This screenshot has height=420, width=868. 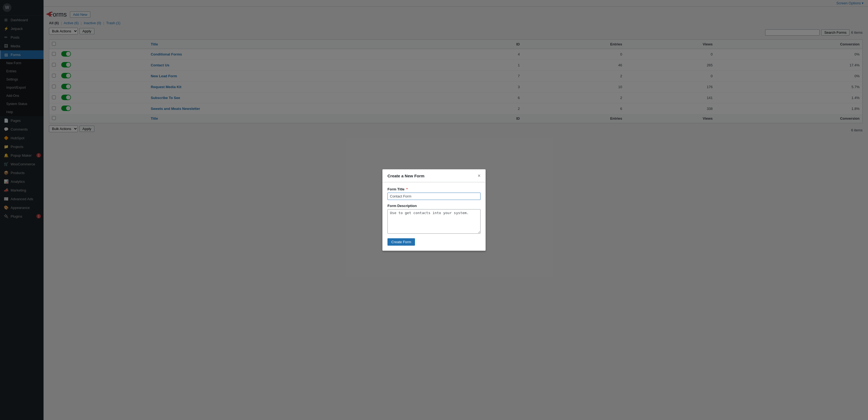 I want to click on form-description-textarea: Use to get contacts into your system., so click(x=434, y=222).